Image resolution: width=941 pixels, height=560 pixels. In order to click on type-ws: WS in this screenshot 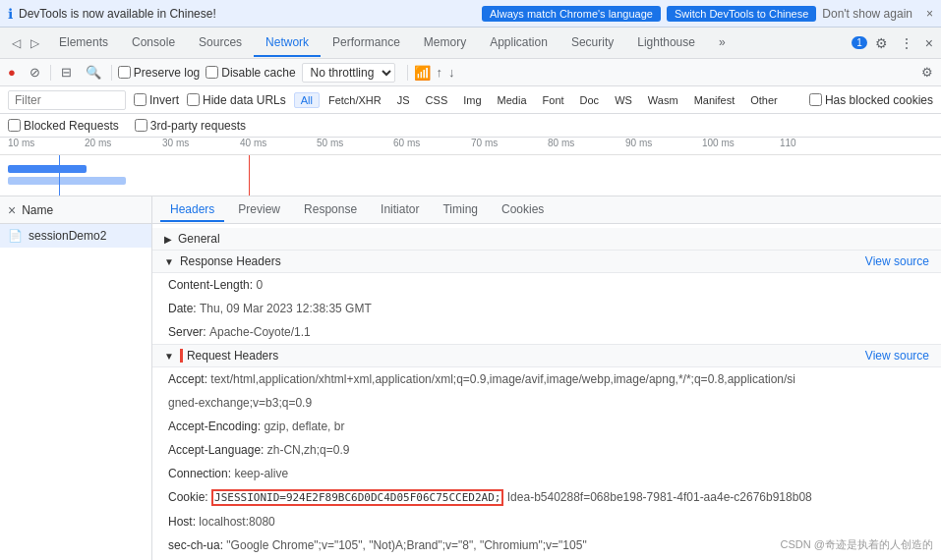, I will do `click(623, 100)`.